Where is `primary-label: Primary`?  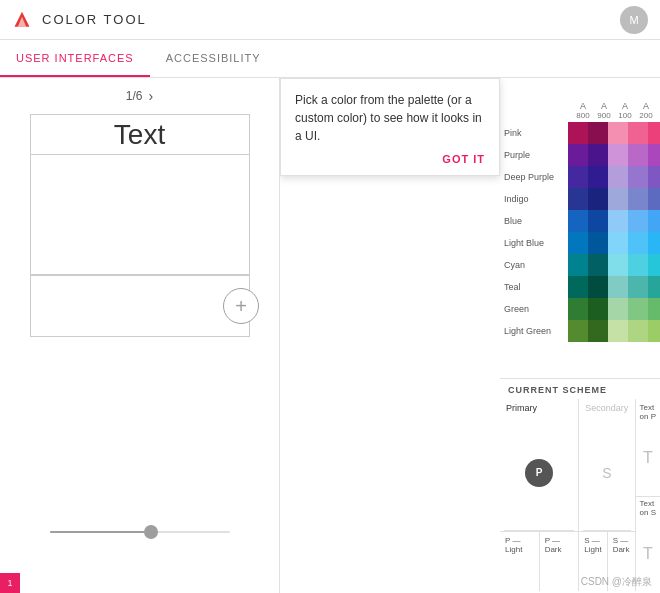
primary-label: Primary is located at coordinates (539, 407).